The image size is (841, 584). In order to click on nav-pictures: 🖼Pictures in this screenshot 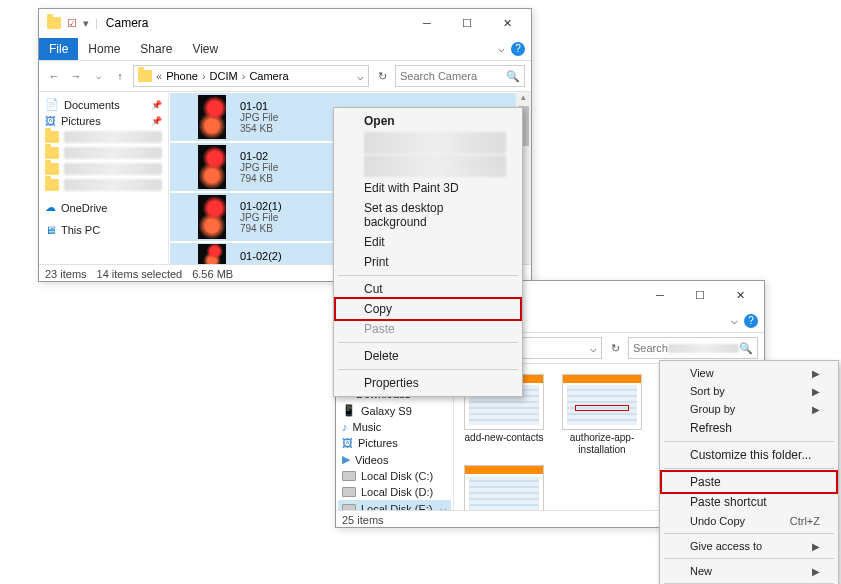, I will do `click(394, 443)`.